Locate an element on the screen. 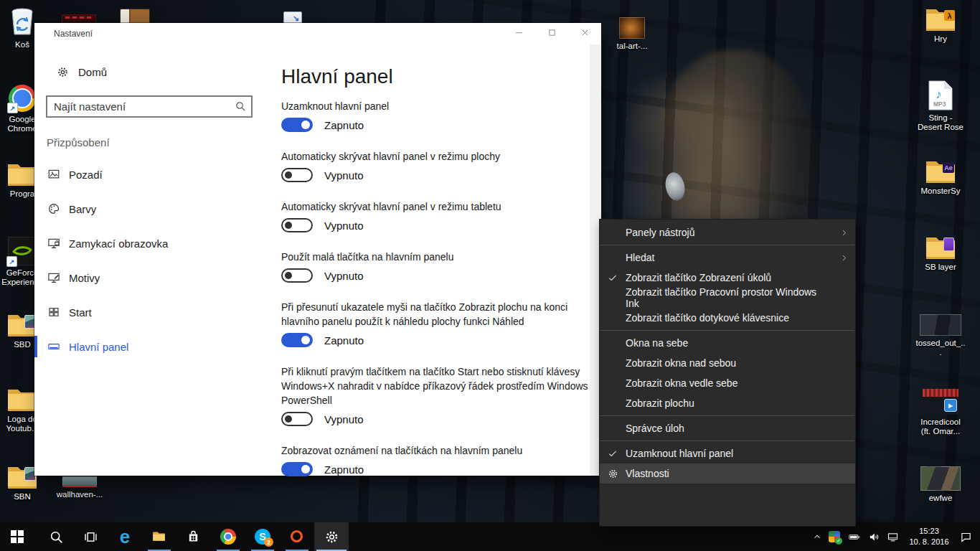 Image resolution: width=980 pixels, height=551 pixels. search-input is located at coordinates (149, 106).